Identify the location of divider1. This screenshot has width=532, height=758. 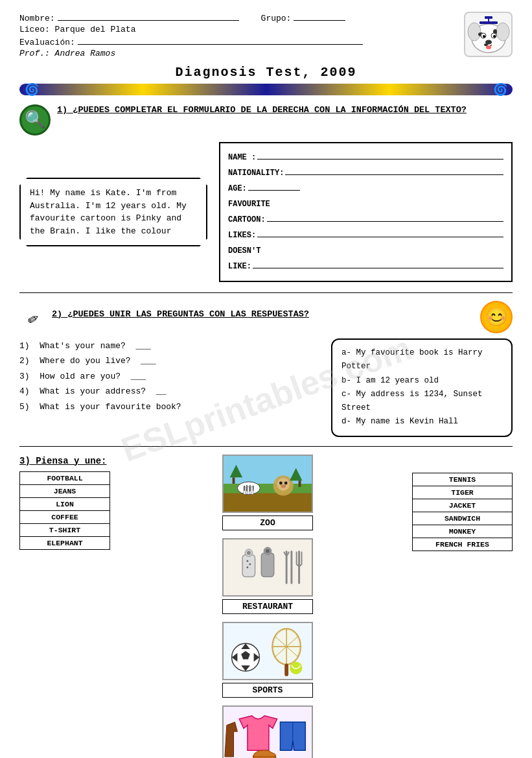
(266, 293).